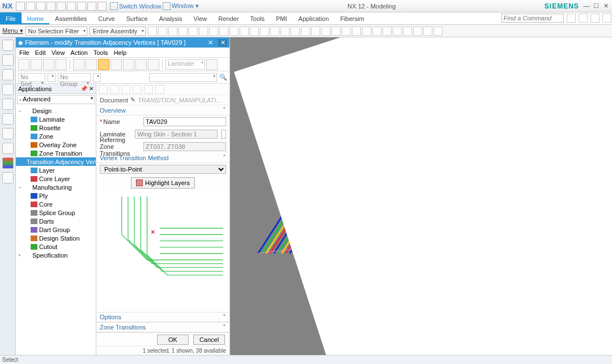 Image resolution: width=612 pixels, height=364 pixels. What do you see at coordinates (79, 53) in the screenshot?
I see `fibersim-menu-action: Action` at bounding box center [79, 53].